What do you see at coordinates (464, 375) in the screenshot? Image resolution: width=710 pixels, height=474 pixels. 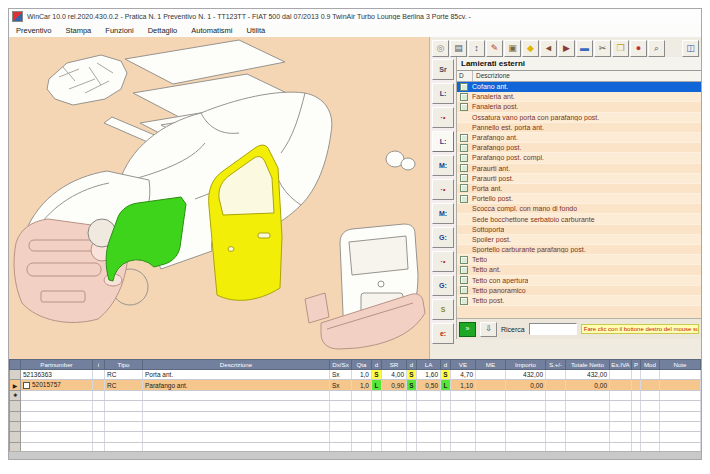 I see `estimate-cell: 4,70` at bounding box center [464, 375].